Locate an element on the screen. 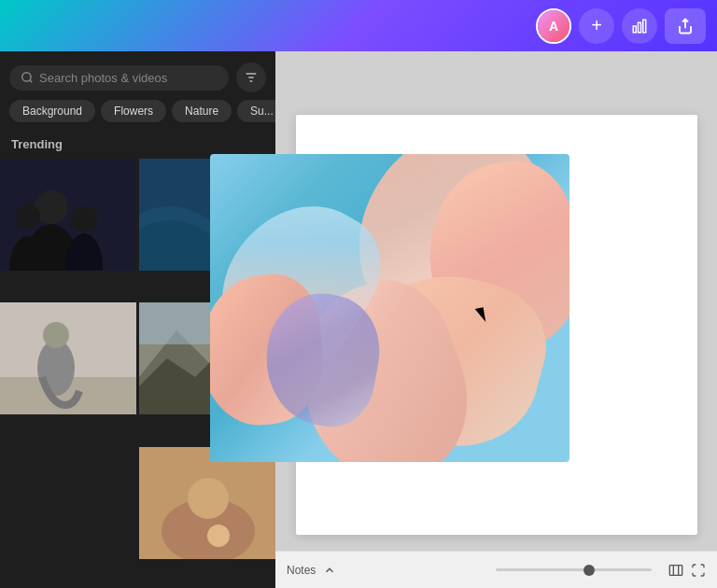 This screenshot has height=588, width=717. tag-more: Su... is located at coordinates (256, 111).